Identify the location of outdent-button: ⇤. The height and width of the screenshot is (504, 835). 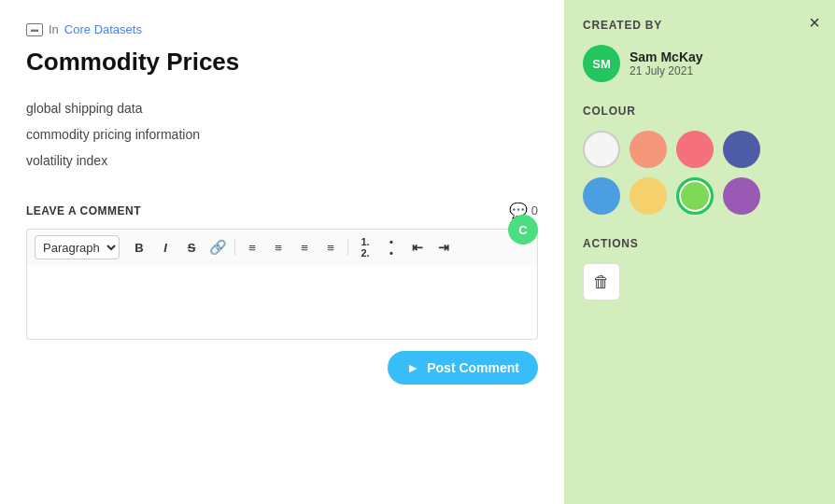
(418, 247).